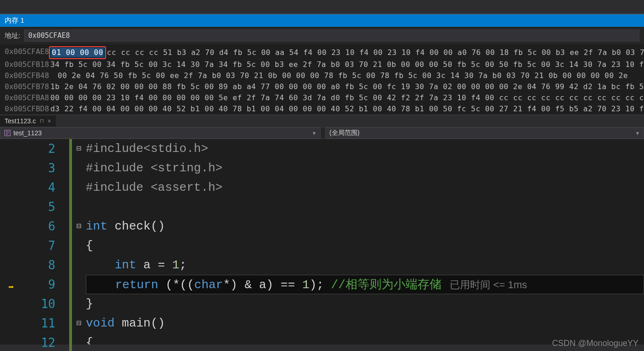 The image size is (644, 351). I want to click on memory-bytes: 00 00 00 00 23 10 f4 00 00 00 00 00 5e e…, so click(347, 98).